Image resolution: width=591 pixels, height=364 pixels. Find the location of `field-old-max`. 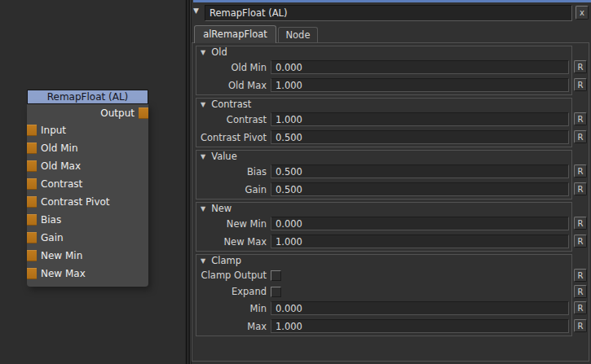

field-old-max is located at coordinates (420, 85).